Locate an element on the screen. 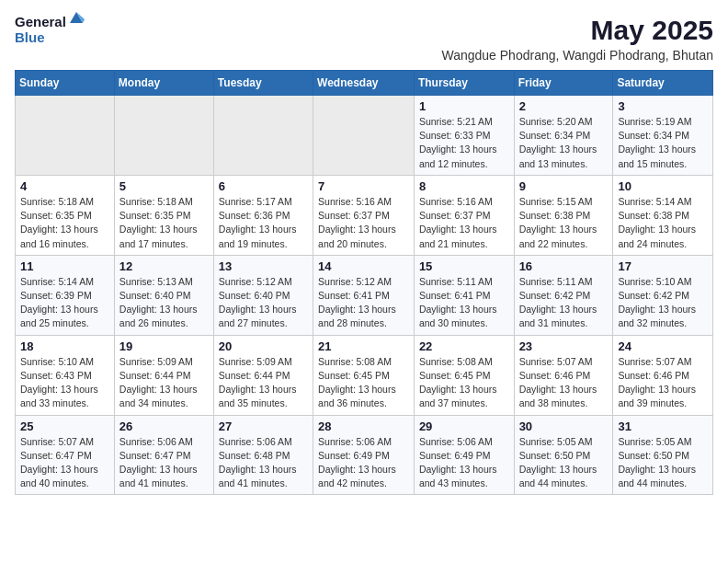  col-tuesday: Tuesday is located at coordinates (263, 83).